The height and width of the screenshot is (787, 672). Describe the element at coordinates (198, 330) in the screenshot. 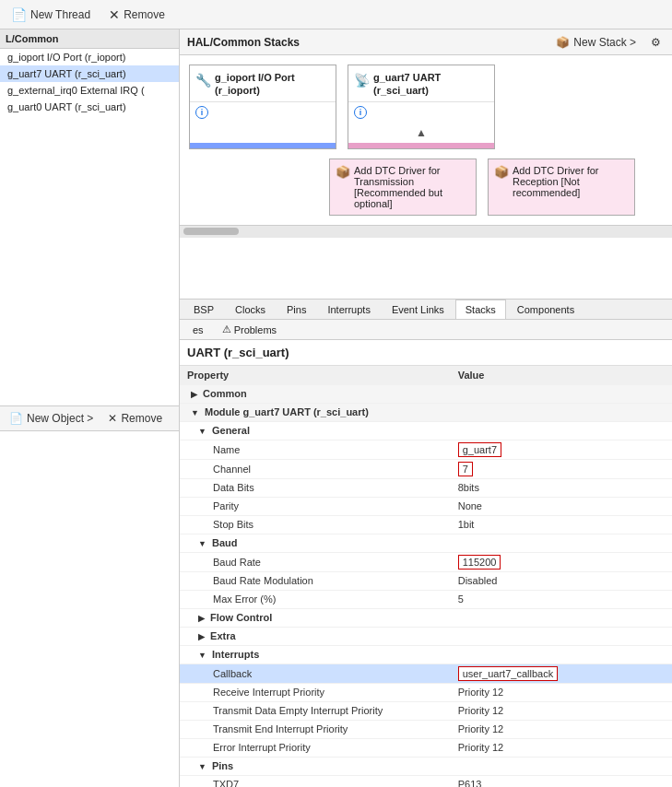

I see `sub-tab-es-label: es` at that location.